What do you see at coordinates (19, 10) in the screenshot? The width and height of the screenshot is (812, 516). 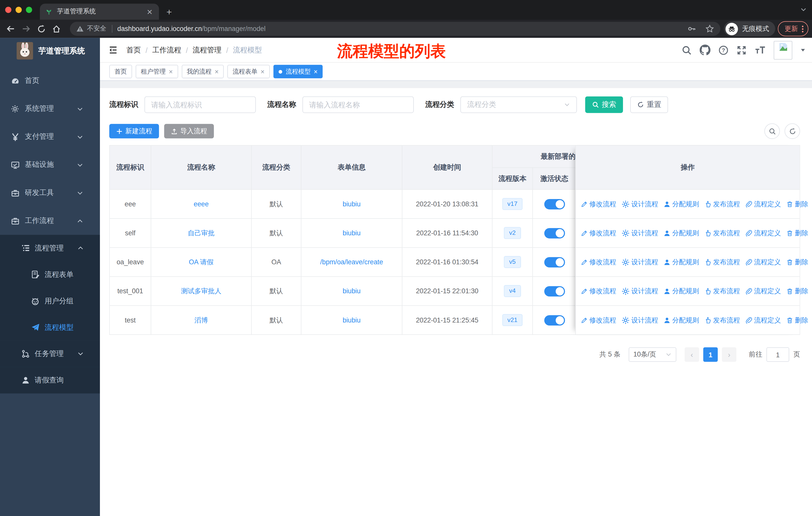 I see `window-controls` at bounding box center [19, 10].